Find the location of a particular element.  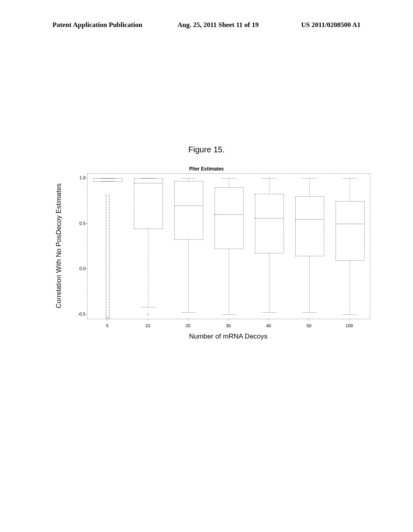

header-right: US 2011/0208500 A1 is located at coordinates (331, 25).